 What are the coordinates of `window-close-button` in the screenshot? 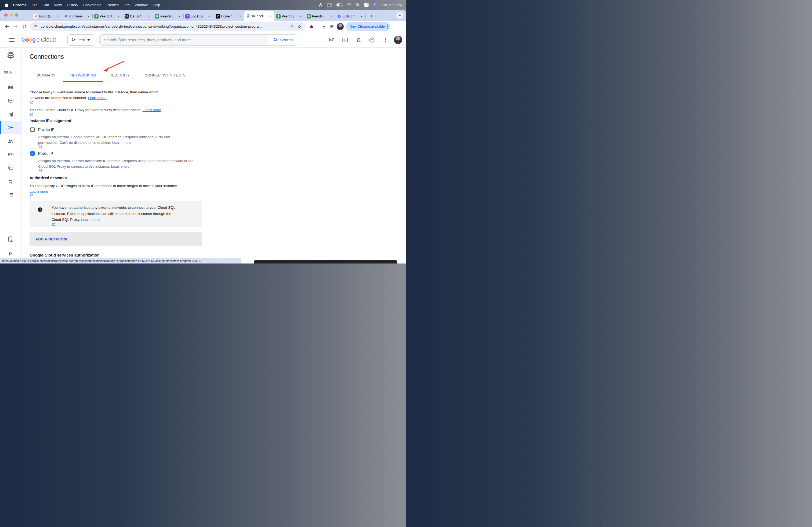 It's located at (6, 15).